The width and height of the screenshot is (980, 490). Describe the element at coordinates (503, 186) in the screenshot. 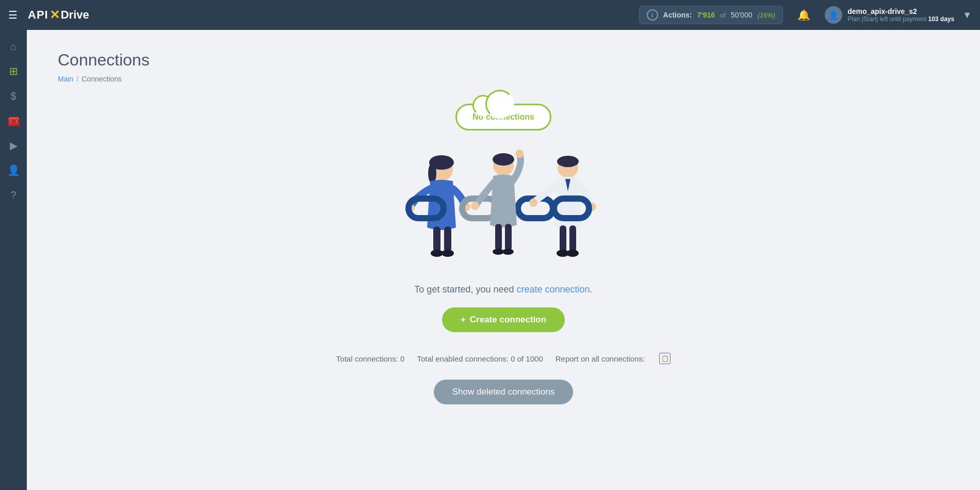

I see `illustration: No connections` at that location.